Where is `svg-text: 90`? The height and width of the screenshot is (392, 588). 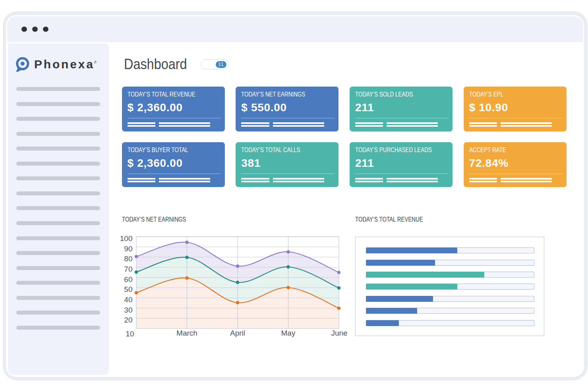
svg-text: 90 is located at coordinates (128, 249).